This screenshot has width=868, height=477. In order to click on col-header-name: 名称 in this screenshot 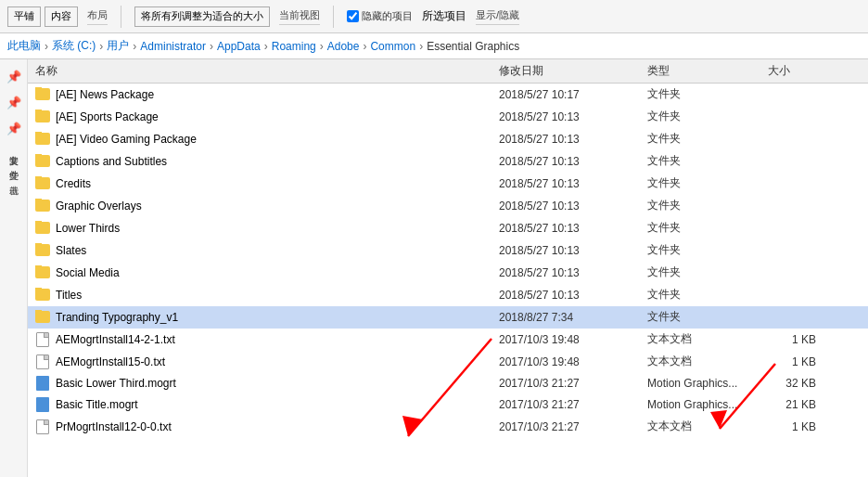, I will do `click(267, 71)`.